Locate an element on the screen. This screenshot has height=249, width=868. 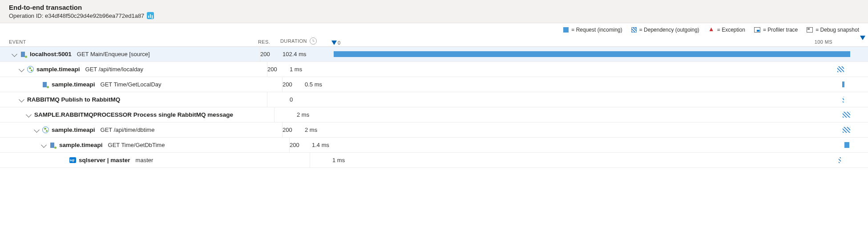
sql-icon is located at coordinates (73, 160).